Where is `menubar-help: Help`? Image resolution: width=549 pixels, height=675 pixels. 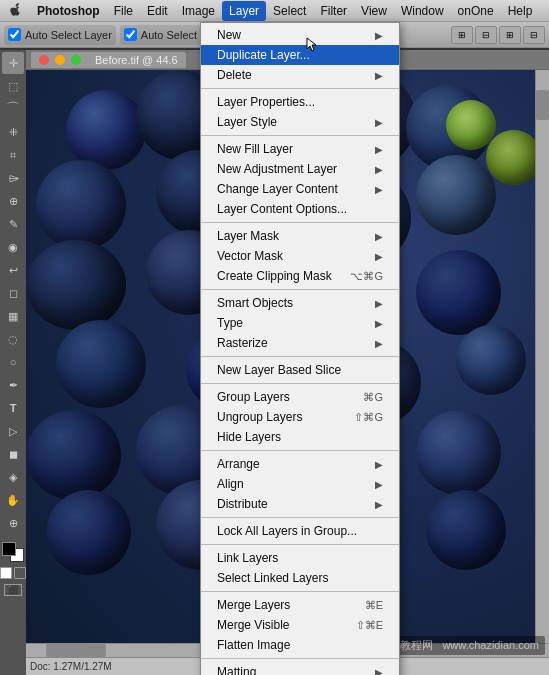
menubar-help: Help is located at coordinates (520, 11).